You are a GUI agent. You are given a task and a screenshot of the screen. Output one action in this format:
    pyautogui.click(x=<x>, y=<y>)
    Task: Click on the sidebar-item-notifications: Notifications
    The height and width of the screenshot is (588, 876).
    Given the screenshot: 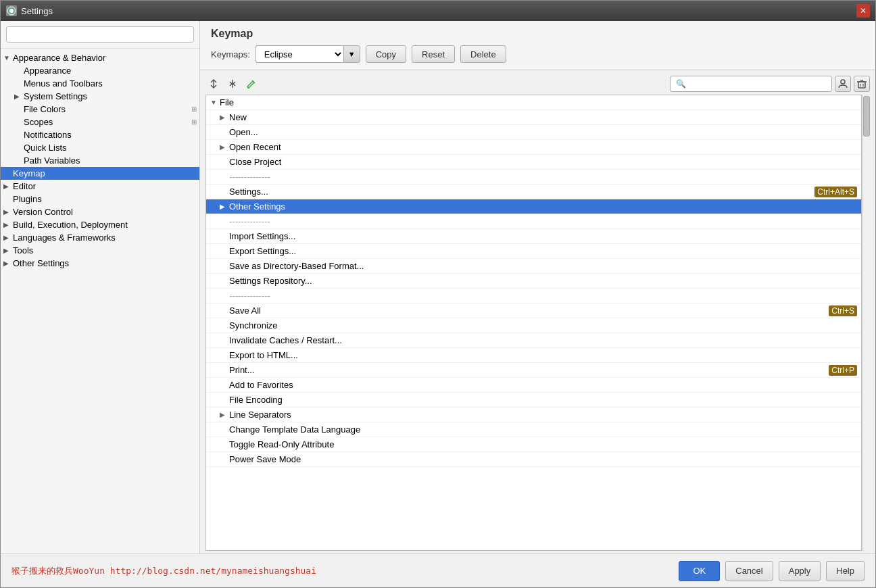 What is the action you would take?
    pyautogui.click(x=100, y=135)
    